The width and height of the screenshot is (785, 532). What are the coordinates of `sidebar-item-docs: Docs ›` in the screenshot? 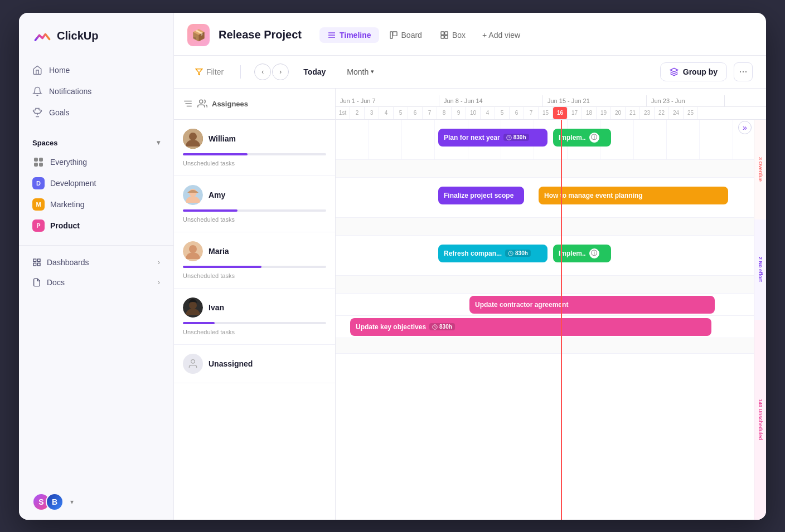 It's located at (96, 282).